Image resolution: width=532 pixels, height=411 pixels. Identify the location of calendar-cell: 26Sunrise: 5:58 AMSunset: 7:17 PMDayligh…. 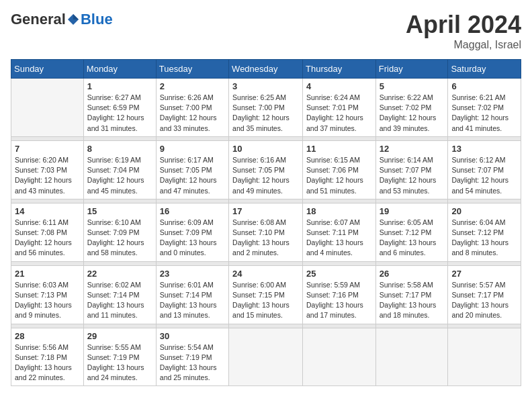
(412, 294).